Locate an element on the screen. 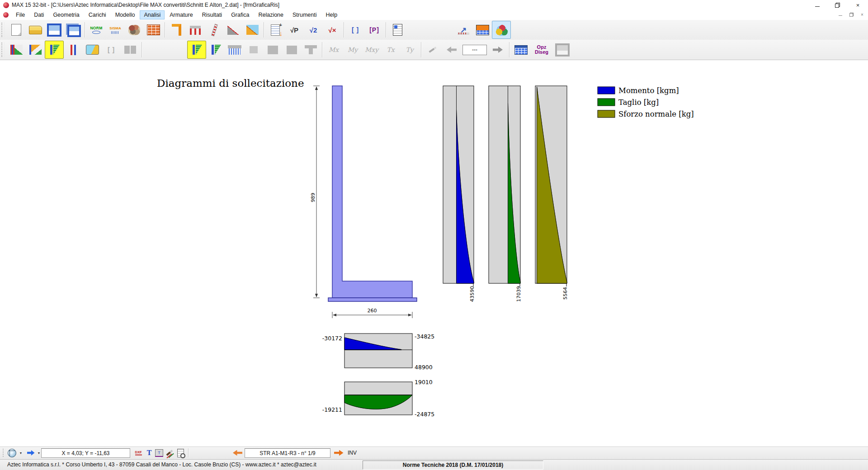 This screenshot has height=470, width=868. menu-item-armature: Armature is located at coordinates (181, 15).